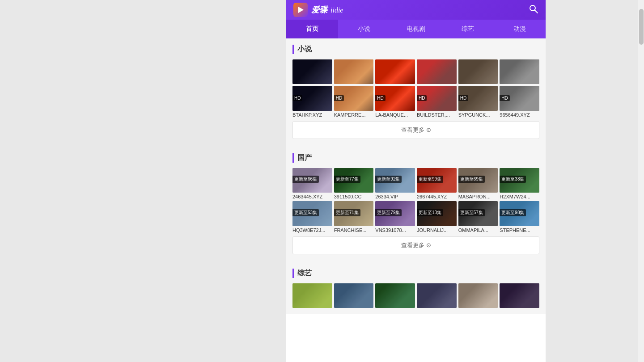 Image resolution: width=644 pixels, height=362 pixels. I want to click on list-item: 更新至77集 3911500.CC, so click(354, 184).